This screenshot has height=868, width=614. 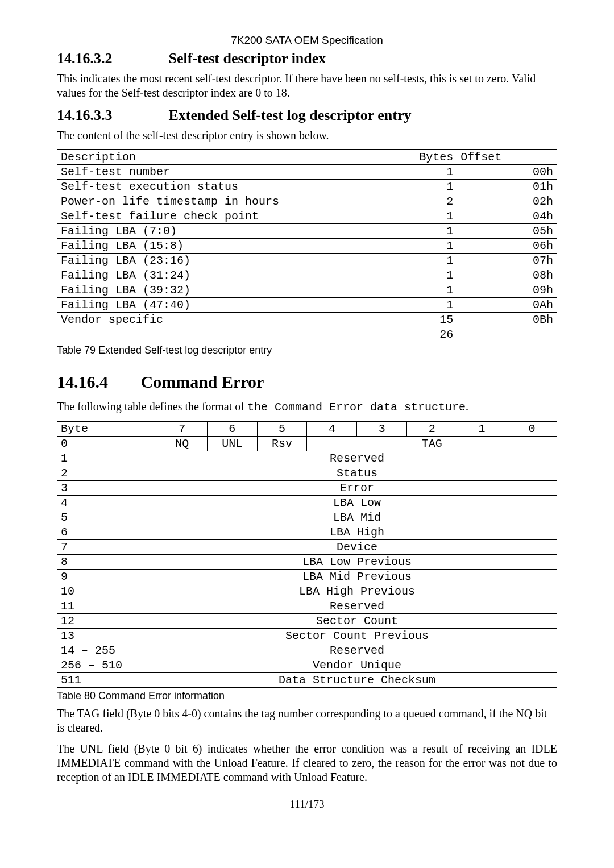 What do you see at coordinates (307, 59) in the screenshot?
I see `heading-self-test-index: 14.16.3.2 Self-test descriptor index` at bounding box center [307, 59].